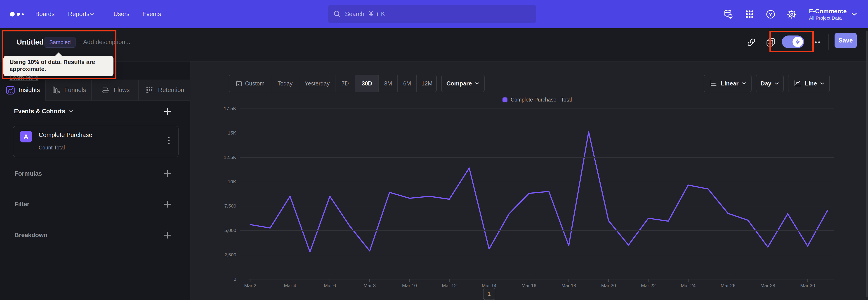 The width and height of the screenshot is (868, 300). What do you see at coordinates (317, 84) in the screenshot?
I see `range-label: Yesterday` at bounding box center [317, 84].